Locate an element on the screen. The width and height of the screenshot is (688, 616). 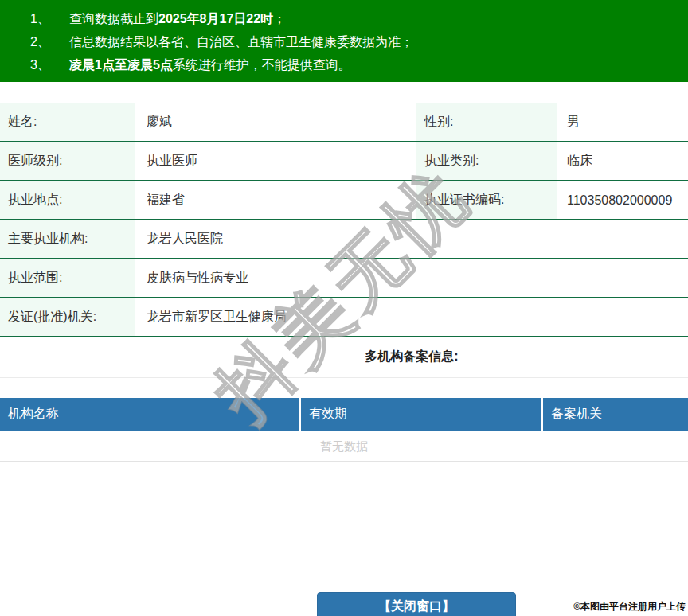
info-row-location-certno: 执业地点: 福建省 执业证书编码: 110350802000009 is located at coordinates (344, 201).